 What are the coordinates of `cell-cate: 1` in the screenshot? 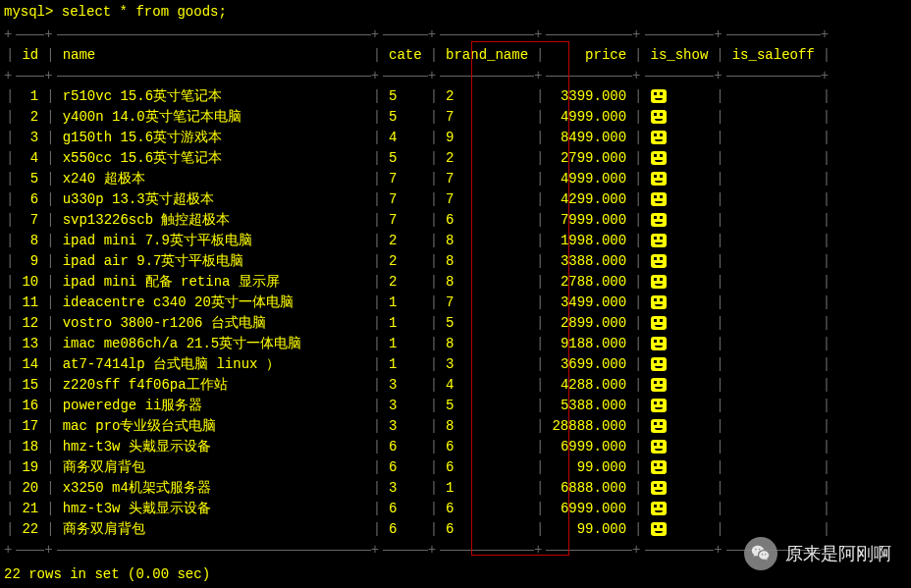 It's located at (405, 324).